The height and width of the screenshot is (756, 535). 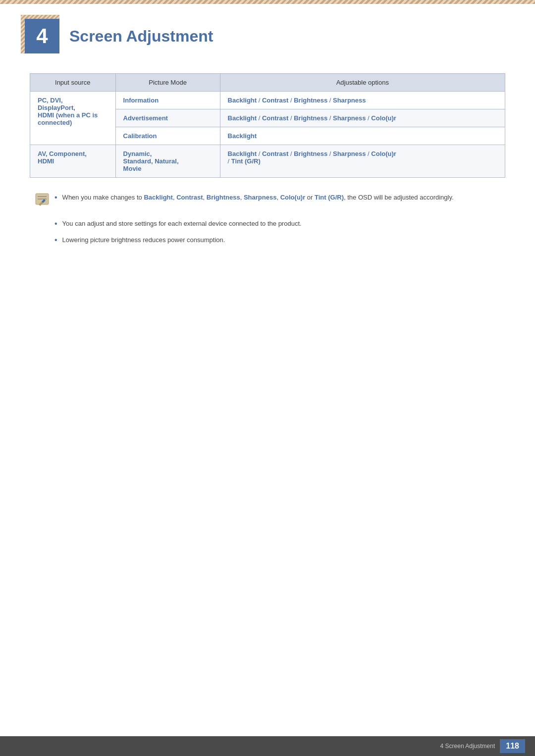 What do you see at coordinates (280, 201) in the screenshot?
I see `note-first: • When you make changes to Backlight, Co…` at bounding box center [280, 201].